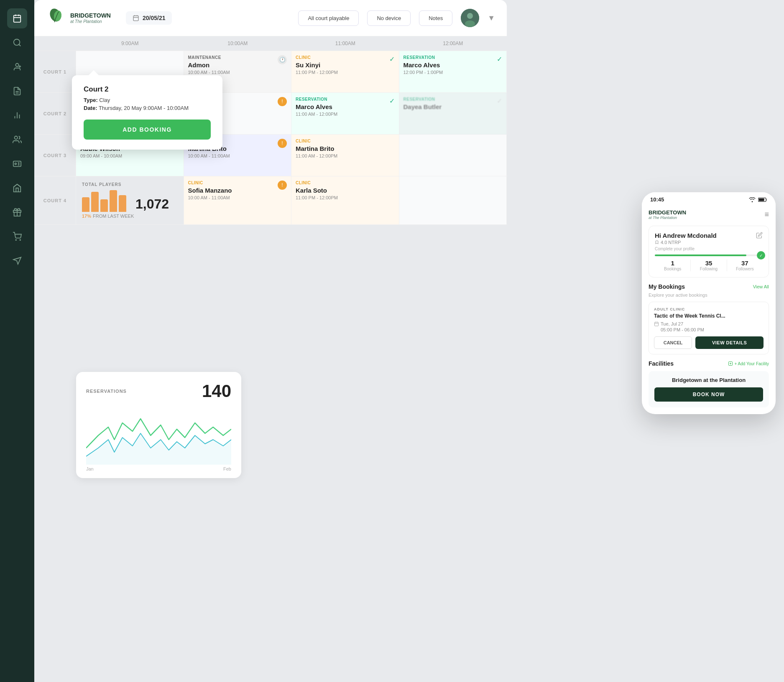  What do you see at coordinates (345, 141) in the screenshot?
I see `booking-type-clinic2: CLINIC` at bounding box center [345, 141].